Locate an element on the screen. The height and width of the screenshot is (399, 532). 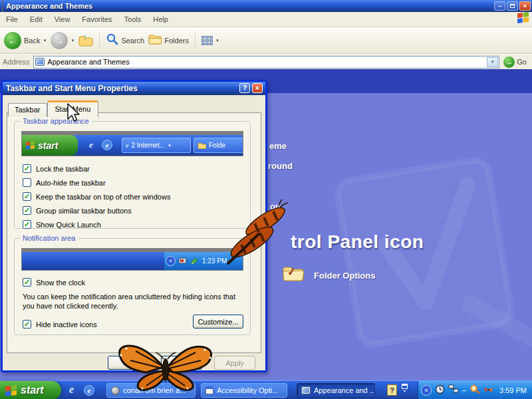
views-dropdown-icon: ▼ is located at coordinates (217, 41).